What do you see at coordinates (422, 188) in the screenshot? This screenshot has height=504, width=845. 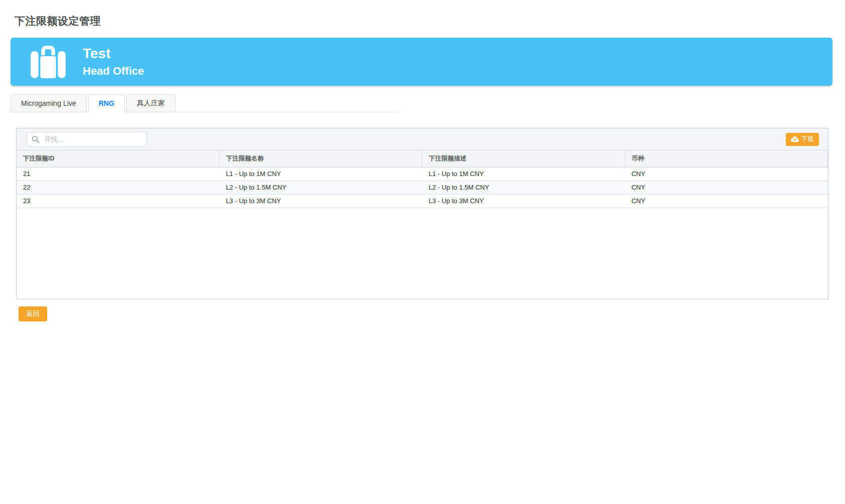 I see `table-body: 21L1 - Up to 1M CNYL1 - Up to 1M CNYCNY2…` at bounding box center [422, 188].